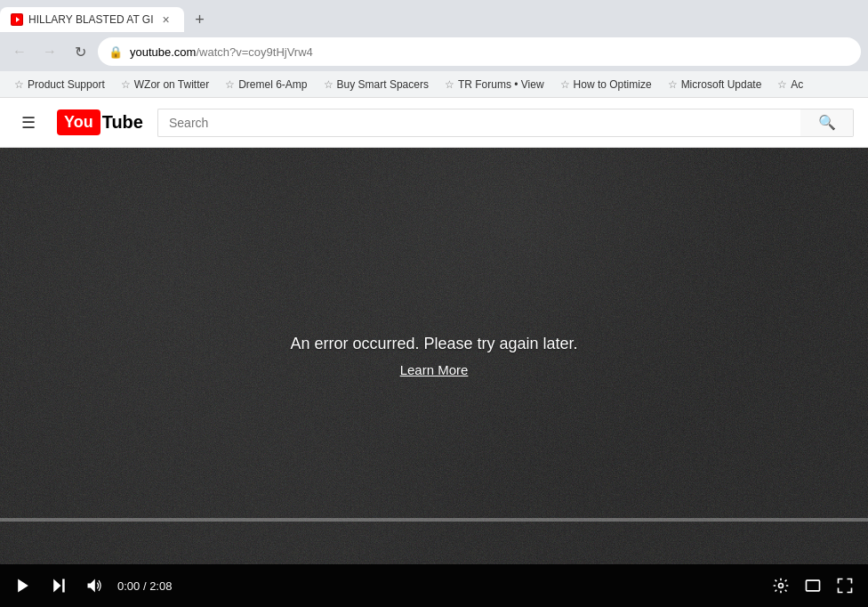  What do you see at coordinates (100, 123) in the screenshot?
I see `youtube-logo: YouTube` at bounding box center [100, 123].